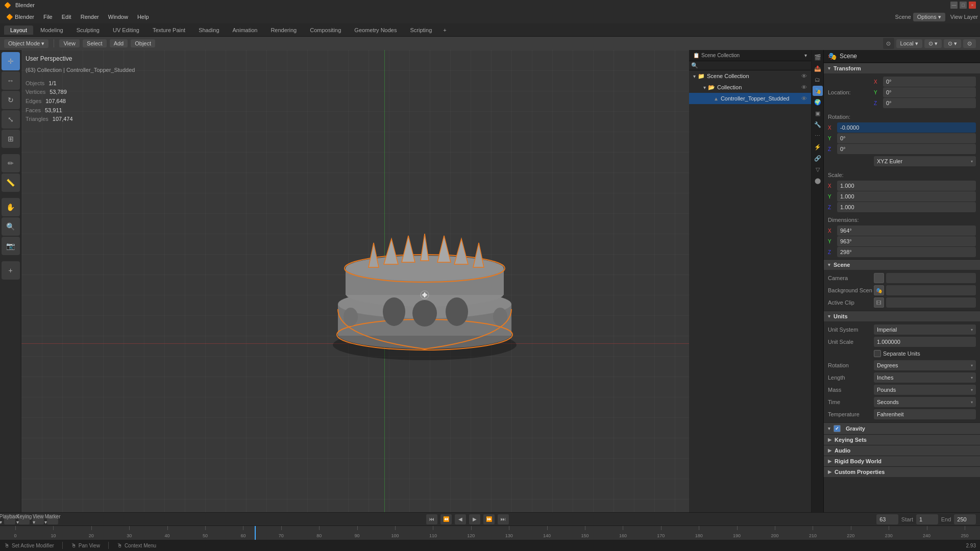  What do you see at coordinates (929, 17) in the screenshot?
I see `options-button: Options ▾` at bounding box center [929, 17].